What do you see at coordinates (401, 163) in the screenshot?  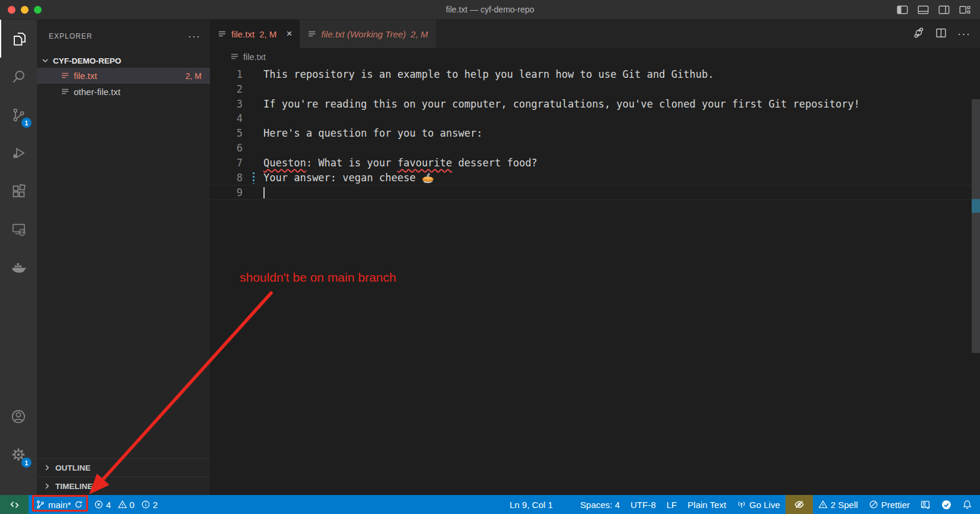 I see `line-text: Queston: What is your favourite dessert …` at bounding box center [401, 163].